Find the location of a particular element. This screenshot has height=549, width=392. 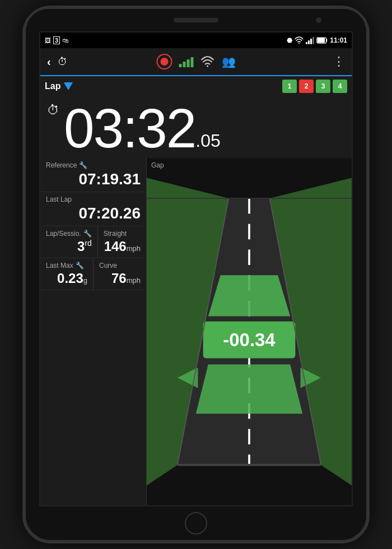

lap-label-area: Lap is located at coordinates (59, 86).